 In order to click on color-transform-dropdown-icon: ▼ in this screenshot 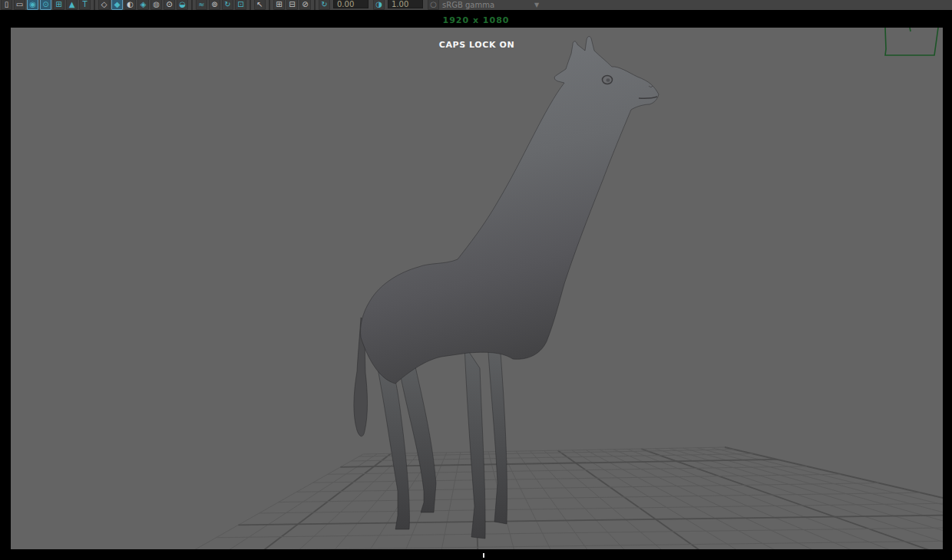, I will do `click(537, 5)`.